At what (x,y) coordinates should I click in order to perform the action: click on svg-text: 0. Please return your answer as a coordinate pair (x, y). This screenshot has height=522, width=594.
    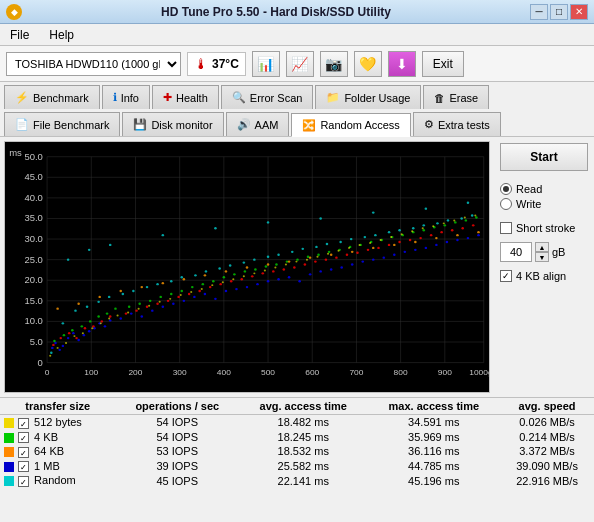
    Looking at the image, I should click on (48, 374).